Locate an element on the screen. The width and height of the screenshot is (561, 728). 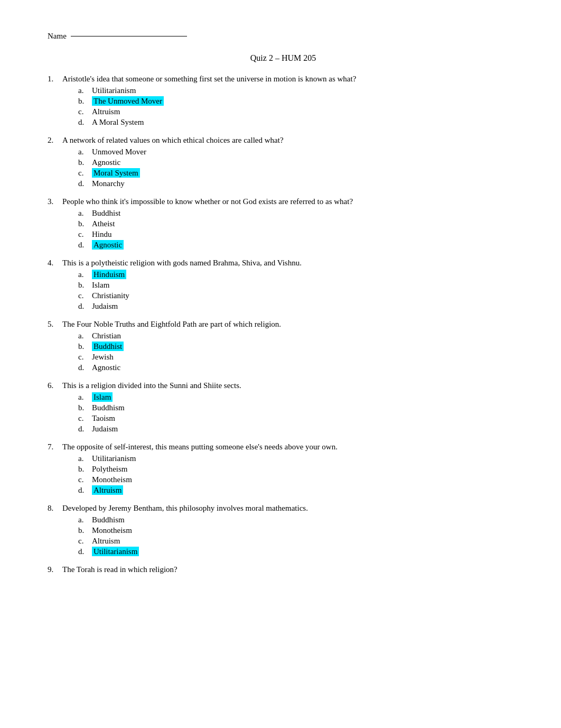
options-list-8: a.Buddhismb.Monotheismc.Altruismd.Utilit… is located at coordinates (298, 536).